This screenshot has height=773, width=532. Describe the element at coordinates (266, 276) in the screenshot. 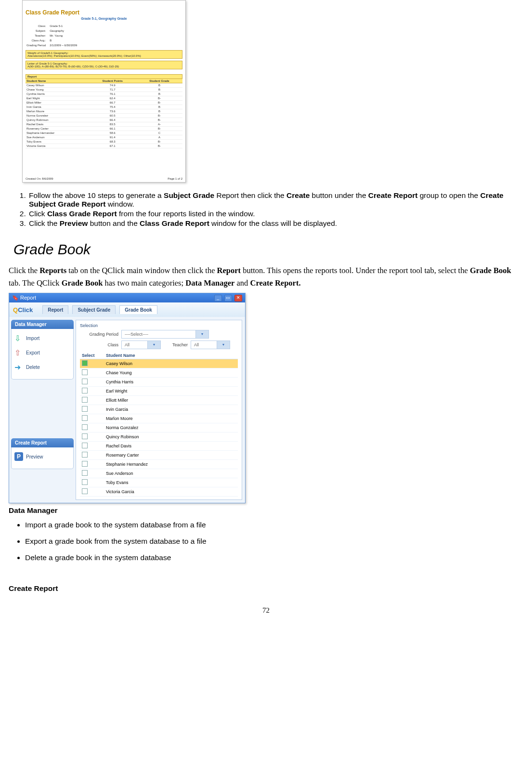

I see `grade-book-intro: Click the Reports tab on the QClick main…` at that location.